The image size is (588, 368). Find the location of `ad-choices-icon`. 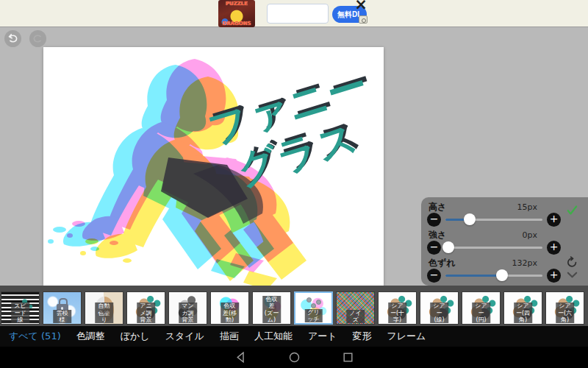

ad-choices-icon is located at coordinates (363, 19).